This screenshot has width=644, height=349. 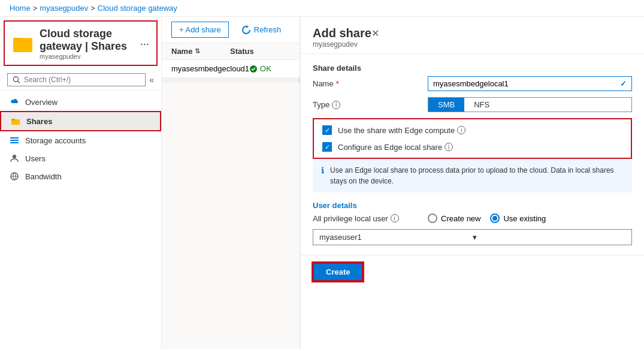 I want to click on privilege-info-icon: i, so click(x=395, y=218).